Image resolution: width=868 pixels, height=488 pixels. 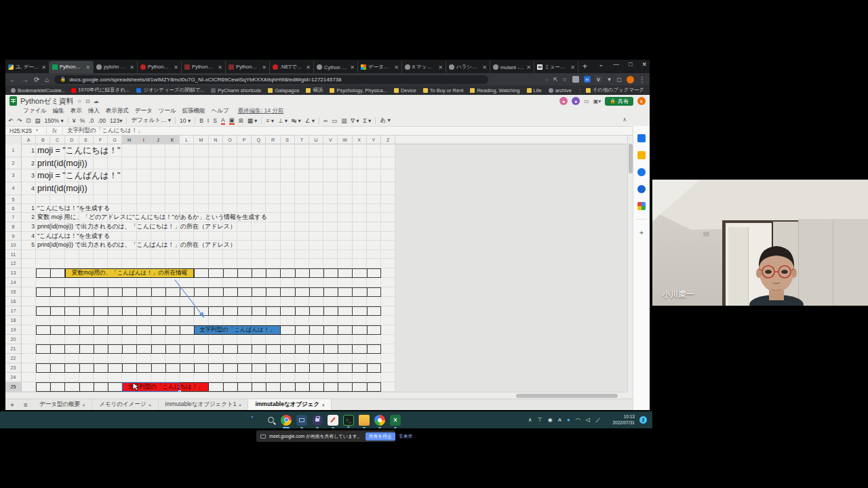 I want to click on zoom-select: 150% ▾, so click(x=54, y=121).